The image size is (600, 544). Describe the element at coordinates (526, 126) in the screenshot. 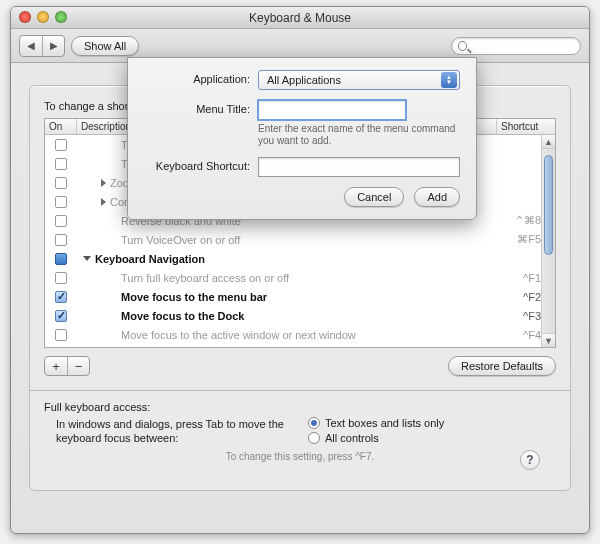

I see `col-shortcut: Shortcut` at that location.